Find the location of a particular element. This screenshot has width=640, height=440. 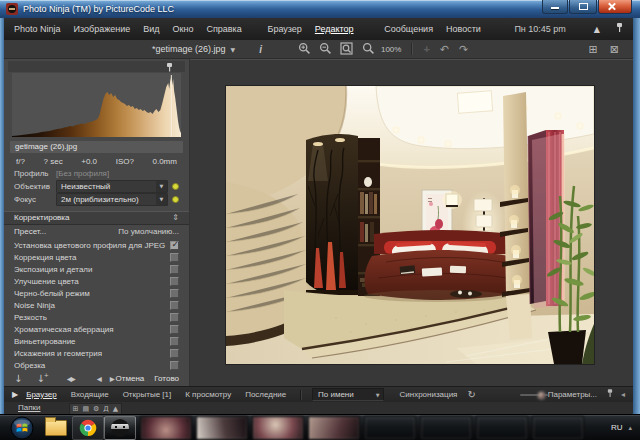

adjustment-row: Улучшение цвета is located at coordinates (96, 281).